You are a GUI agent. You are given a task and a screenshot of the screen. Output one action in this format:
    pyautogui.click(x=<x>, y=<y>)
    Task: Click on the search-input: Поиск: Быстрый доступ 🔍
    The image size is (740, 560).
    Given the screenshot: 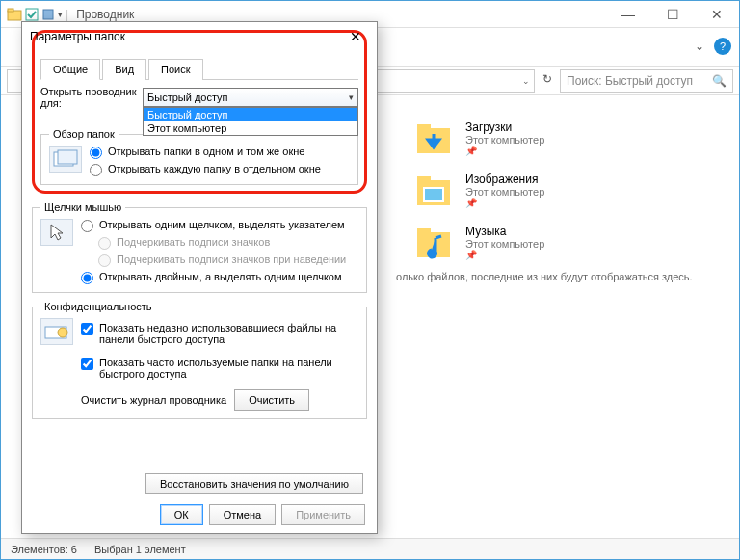 What is the action you would take?
    pyautogui.click(x=647, y=81)
    